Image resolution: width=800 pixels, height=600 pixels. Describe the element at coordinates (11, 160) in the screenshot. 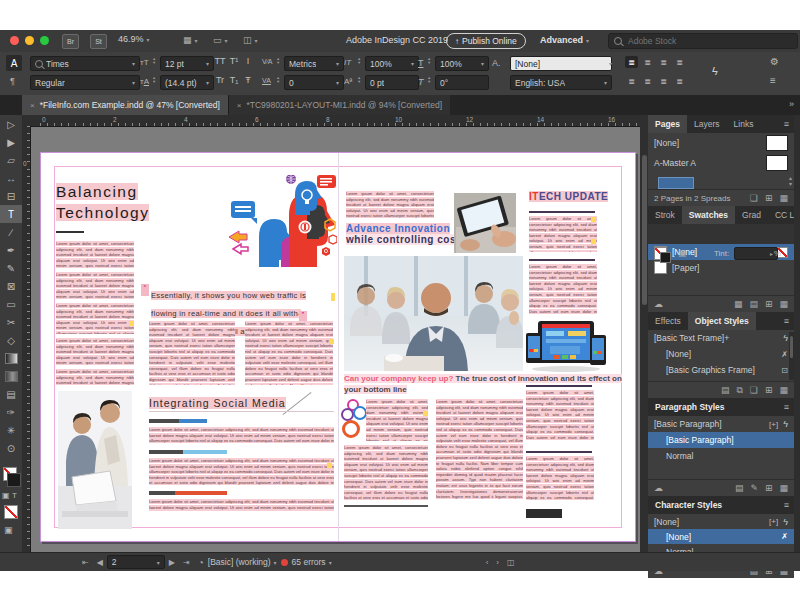

I see `page-tool: ▱` at that location.